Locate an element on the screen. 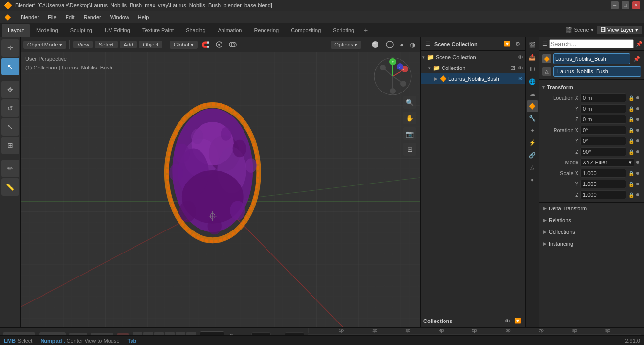 This screenshot has width=644, height=345. location-y-value: 0 m is located at coordinates (603, 109).